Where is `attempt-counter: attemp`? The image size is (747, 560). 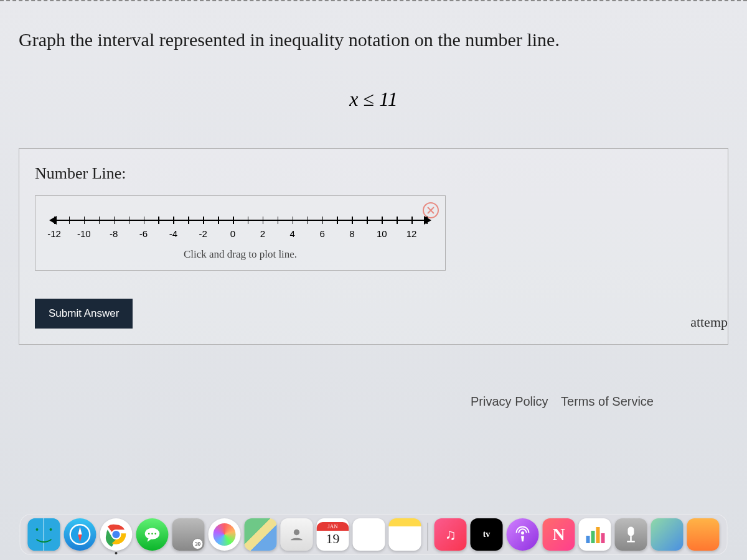
attempt-counter: attemp is located at coordinates (709, 322).